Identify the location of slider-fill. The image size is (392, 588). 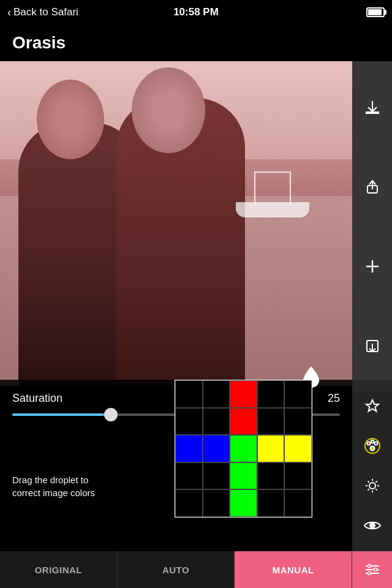
(61, 415).